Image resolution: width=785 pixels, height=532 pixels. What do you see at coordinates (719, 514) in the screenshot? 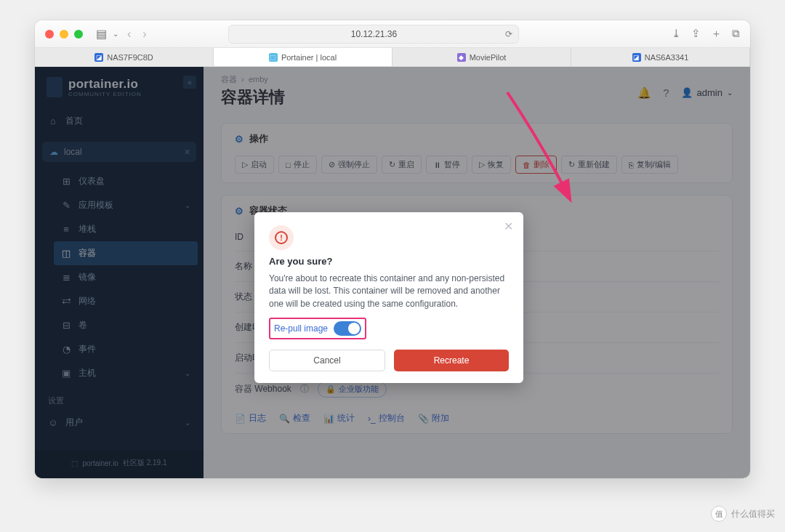
I see `watermark-icon: 值` at bounding box center [719, 514].